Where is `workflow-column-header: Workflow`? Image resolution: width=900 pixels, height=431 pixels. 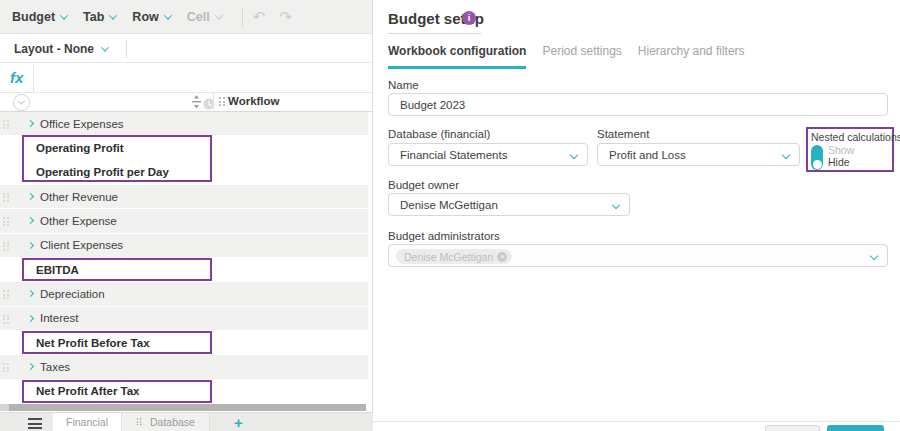
workflow-column-header: Workflow is located at coordinates (254, 101).